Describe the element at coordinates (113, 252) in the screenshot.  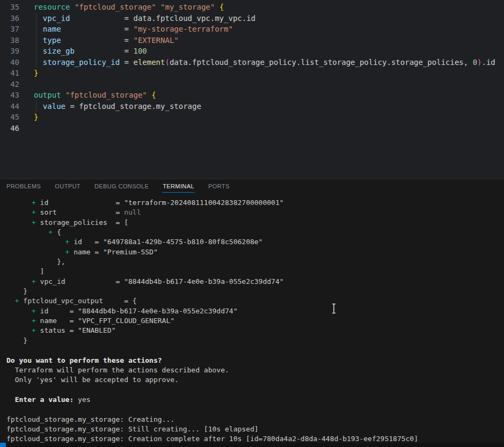
I see `terminal-token: name = "Premium-SSD"` at that location.